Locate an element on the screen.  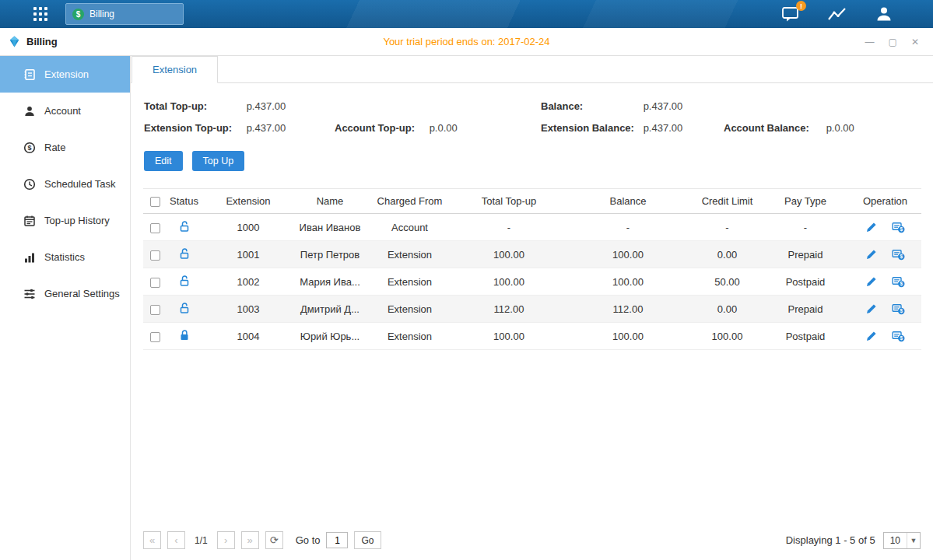
tab-strip: Extension is located at coordinates (532, 70).